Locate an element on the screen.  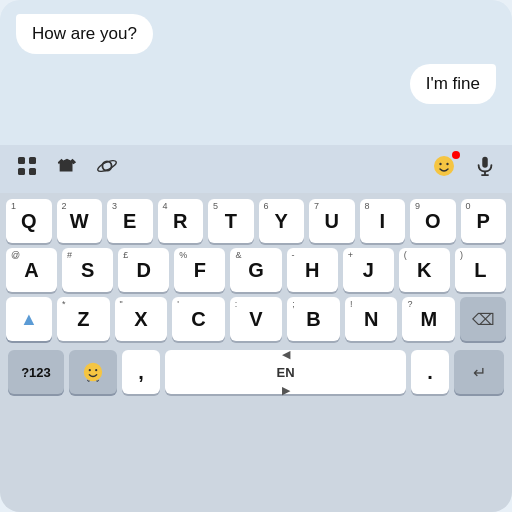
key-i: 8I is located at coordinates (383, 221).